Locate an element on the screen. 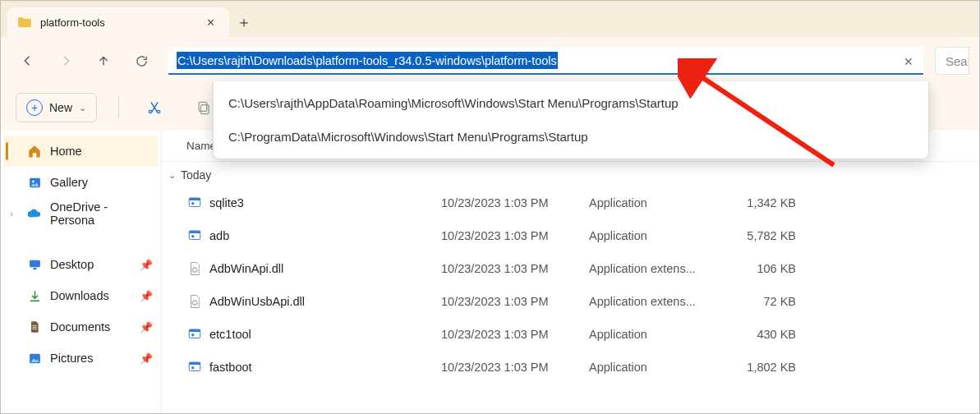 The image size is (980, 414). sidebar-label: Gallery is located at coordinates (69, 182).